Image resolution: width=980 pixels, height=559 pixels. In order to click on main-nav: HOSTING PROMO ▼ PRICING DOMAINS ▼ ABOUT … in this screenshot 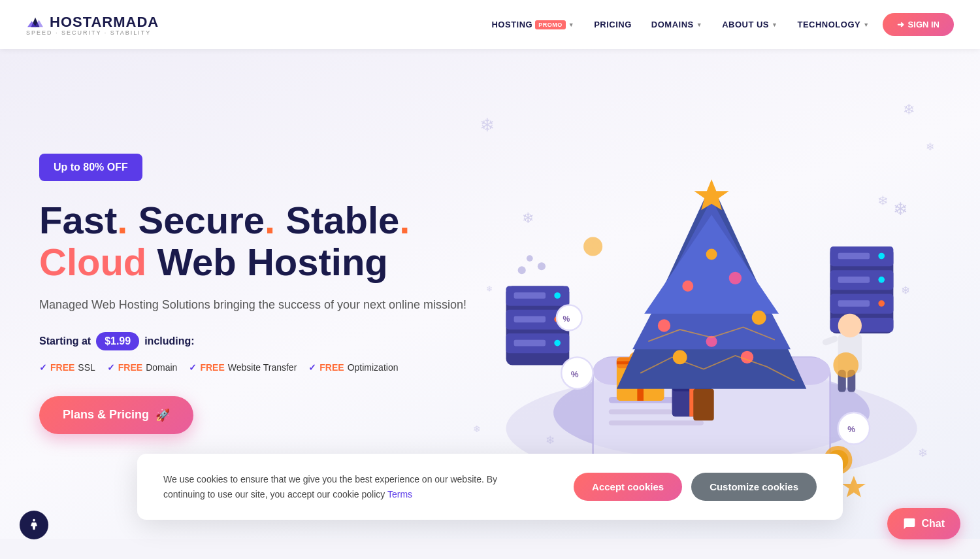, I will do `click(719, 25)`.